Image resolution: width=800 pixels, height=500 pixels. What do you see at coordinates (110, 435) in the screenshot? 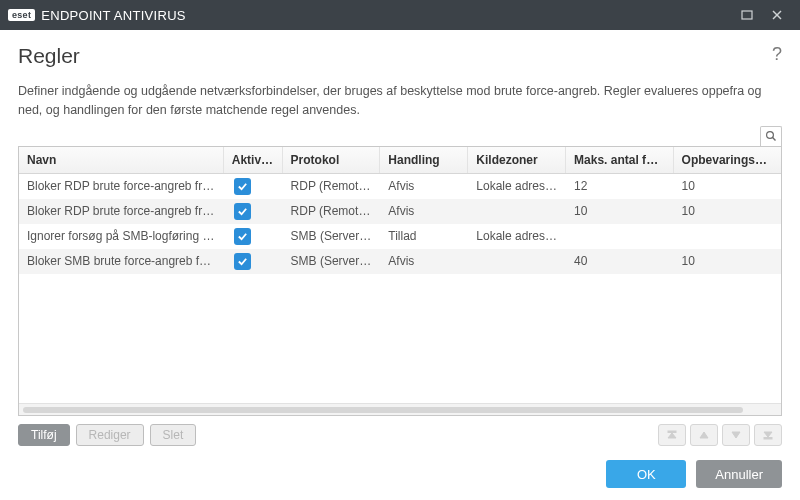
I see `edit-button: Rediger` at bounding box center [110, 435].